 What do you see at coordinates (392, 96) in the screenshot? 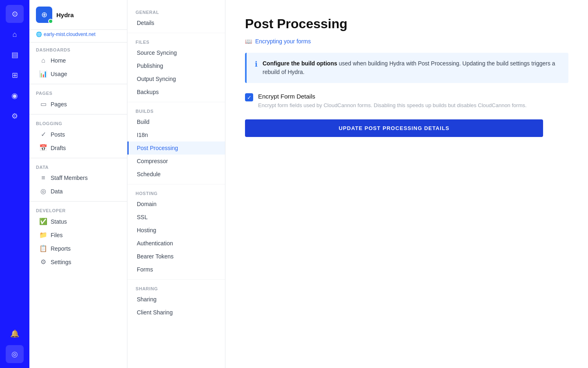
I see `checkbox-label: Encrypt Form Details` at bounding box center [392, 96].